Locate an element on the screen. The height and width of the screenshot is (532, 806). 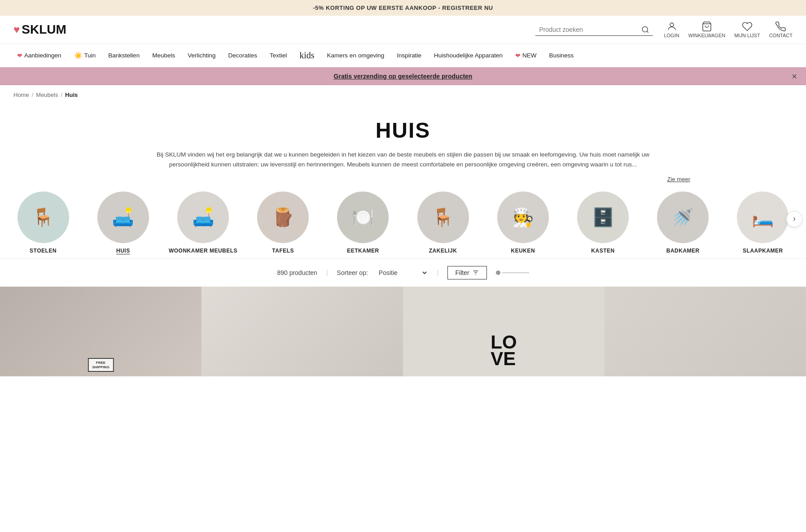
nav-label-kids: kids is located at coordinates (307, 56).